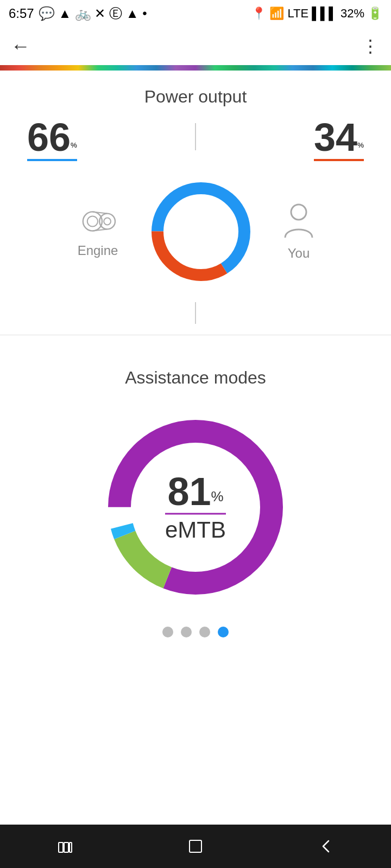 Image resolution: width=391 pixels, height=868 pixels. I want to click on engine-percent-number: 66, so click(49, 137).